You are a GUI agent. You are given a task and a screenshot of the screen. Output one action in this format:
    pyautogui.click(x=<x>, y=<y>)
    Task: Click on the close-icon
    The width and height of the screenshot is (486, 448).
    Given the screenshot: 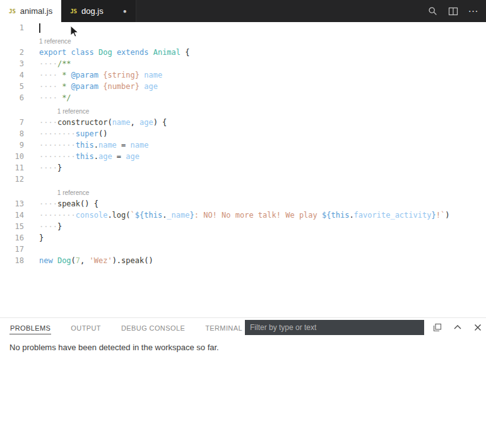 What is the action you would take?
    pyautogui.click(x=477, y=328)
    